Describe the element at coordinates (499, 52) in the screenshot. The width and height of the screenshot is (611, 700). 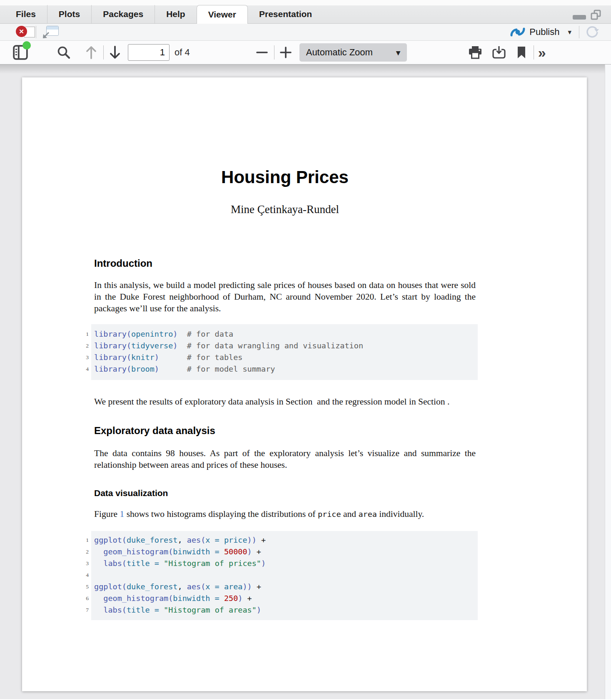
I see `download-icon` at that location.